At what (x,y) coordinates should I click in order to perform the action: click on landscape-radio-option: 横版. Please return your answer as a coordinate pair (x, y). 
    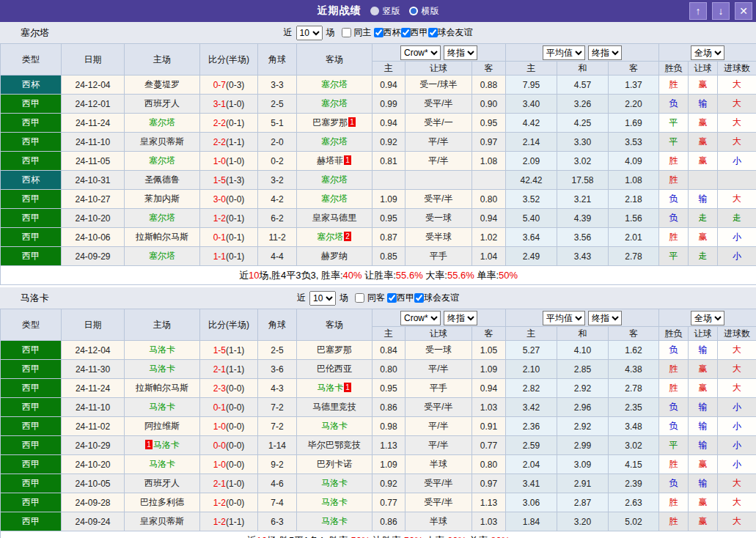
    Looking at the image, I should click on (424, 12).